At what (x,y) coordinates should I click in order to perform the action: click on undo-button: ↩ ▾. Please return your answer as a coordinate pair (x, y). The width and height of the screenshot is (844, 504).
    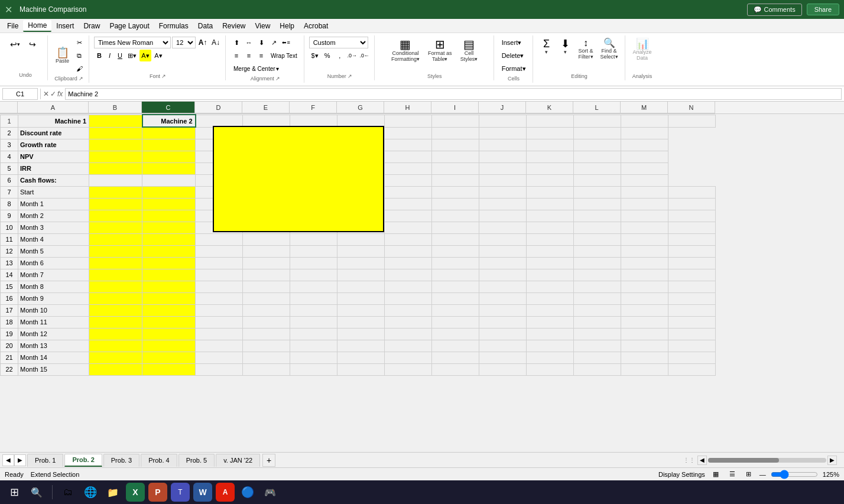
    Looking at the image, I should click on (16, 44).